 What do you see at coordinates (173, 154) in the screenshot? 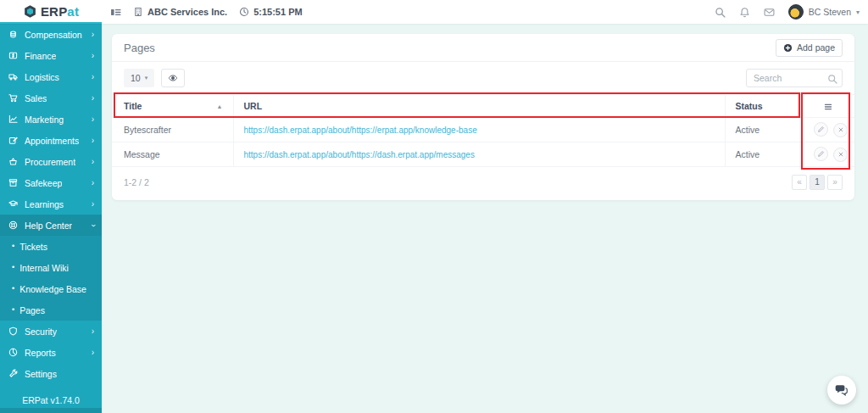
I see `cell-title: Message` at bounding box center [173, 154].